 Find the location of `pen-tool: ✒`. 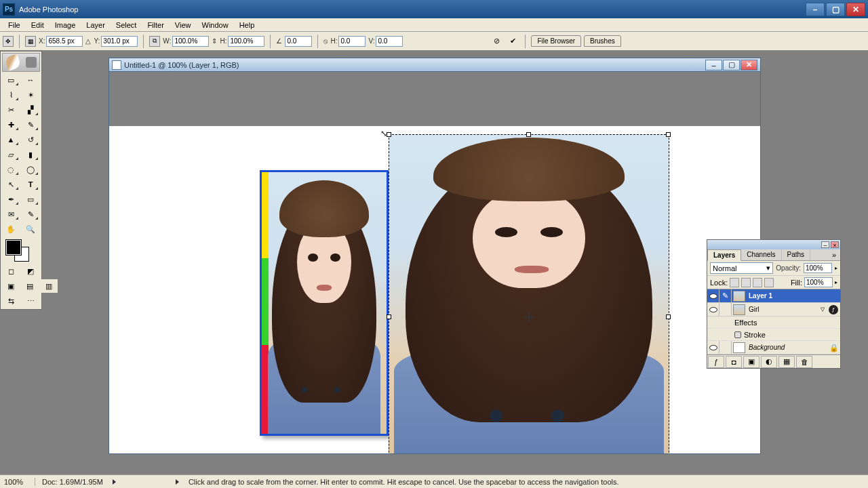

pen-tool: ✒ is located at coordinates (11, 199).